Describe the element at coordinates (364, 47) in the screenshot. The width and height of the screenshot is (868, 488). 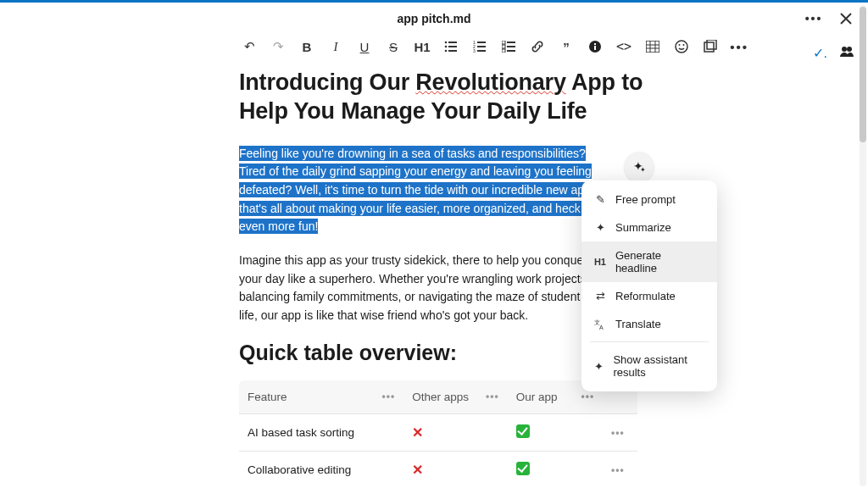
I see `underline-button: U` at that location.